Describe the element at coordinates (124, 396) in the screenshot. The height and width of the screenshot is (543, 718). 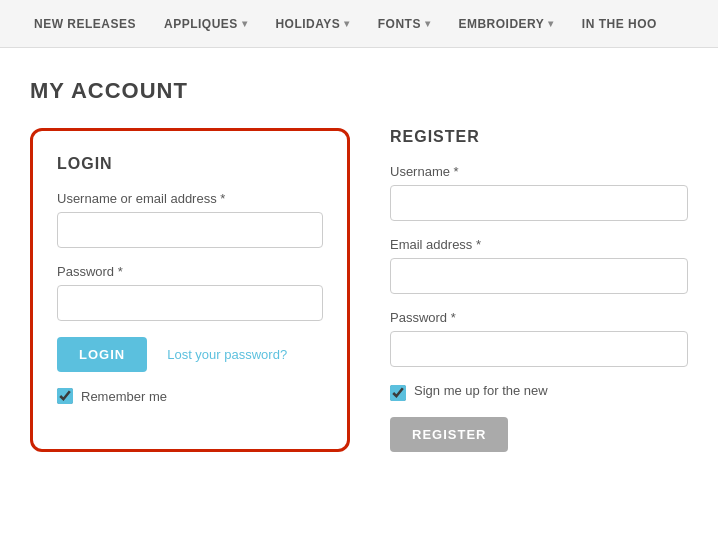
I see `remember-me-label: Remember me` at that location.